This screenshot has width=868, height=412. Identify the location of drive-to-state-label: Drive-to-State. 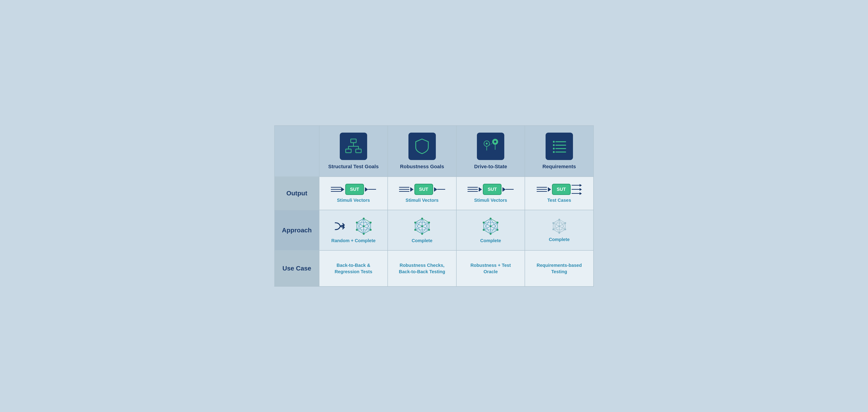
(491, 167).